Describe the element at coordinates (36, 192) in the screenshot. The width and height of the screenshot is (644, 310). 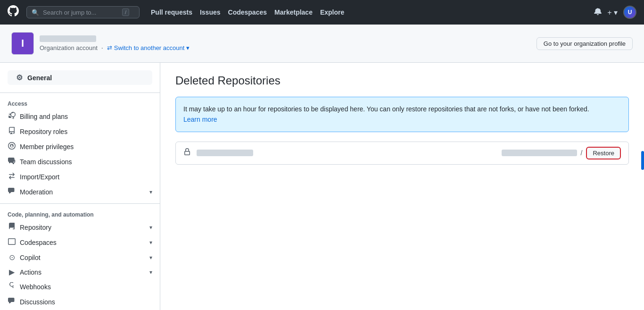
I see `sidebar-moderation-label: Moderation` at that location.